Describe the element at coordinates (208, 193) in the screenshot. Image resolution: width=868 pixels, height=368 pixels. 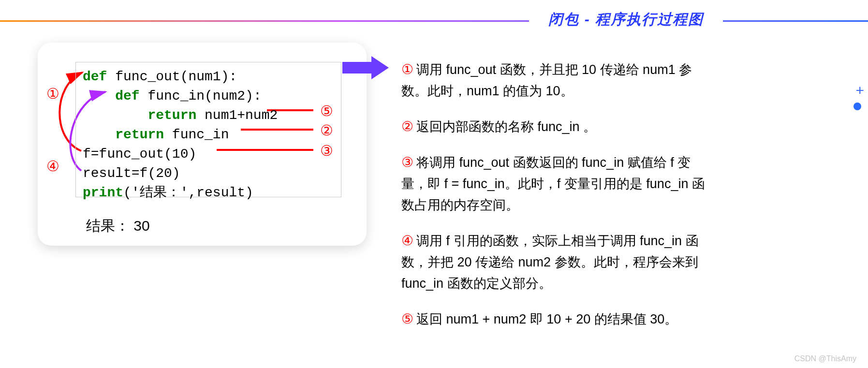
I see `code-line-7: print('结果：',result)` at that location.